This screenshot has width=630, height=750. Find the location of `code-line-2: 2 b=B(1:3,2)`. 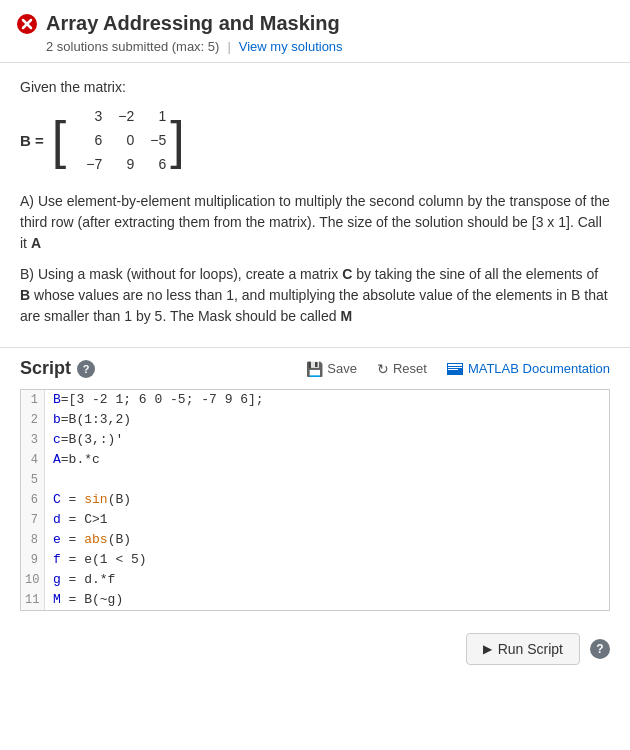

code-line-2: 2 b=B(1:3,2) is located at coordinates (315, 420).